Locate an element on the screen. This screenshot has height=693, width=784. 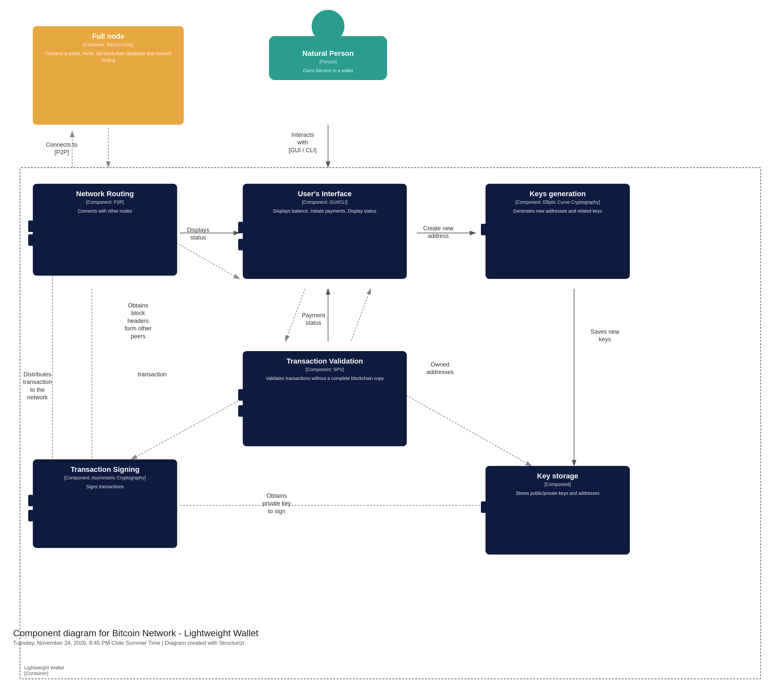
network-routing-box: Network Routing [Component: P2P] Connect… is located at coordinates (105, 229).